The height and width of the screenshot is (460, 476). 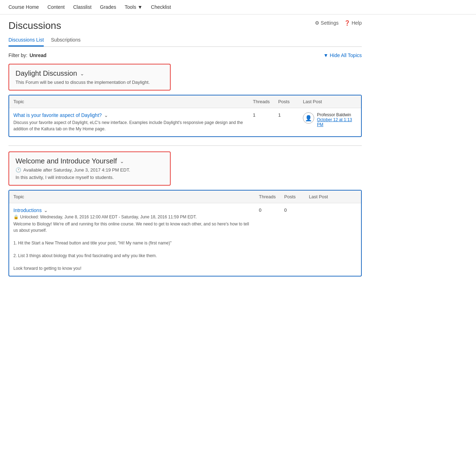 What do you see at coordinates (28, 55) in the screenshot?
I see `filter-left: Filter by: Unread` at bounding box center [28, 55].